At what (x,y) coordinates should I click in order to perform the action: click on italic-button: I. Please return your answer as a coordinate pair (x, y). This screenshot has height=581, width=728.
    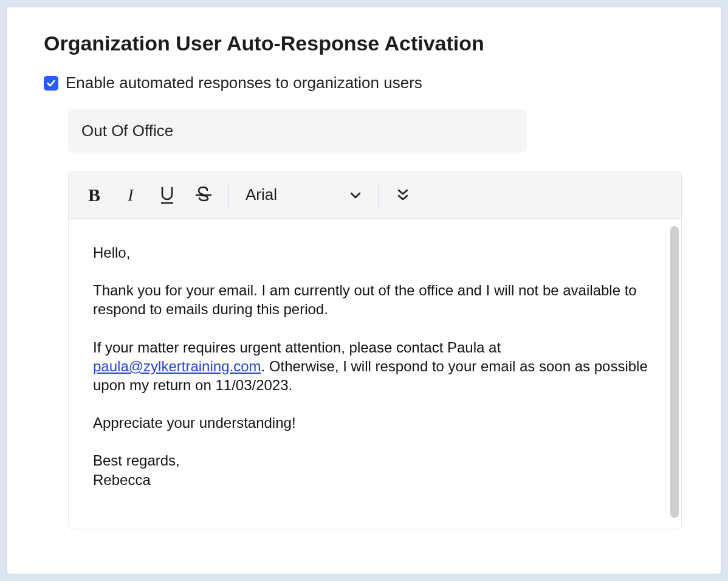
    Looking at the image, I should click on (131, 195).